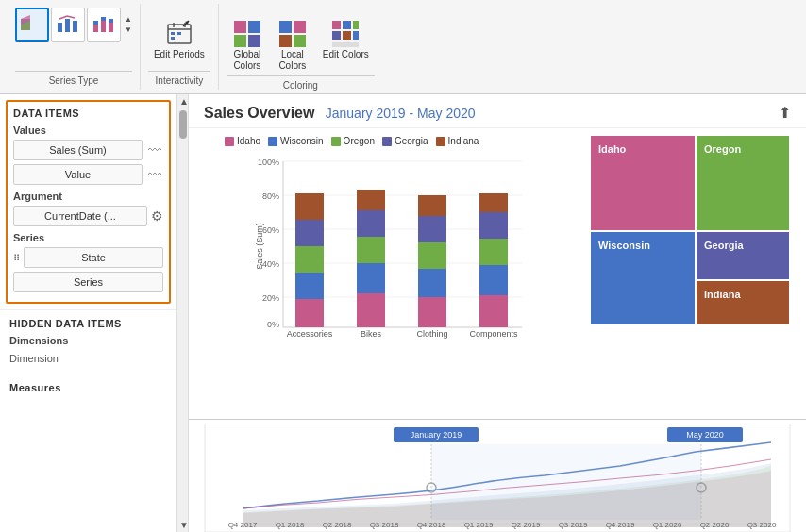  Describe the element at coordinates (89, 282) in the screenshot. I see `series-field: Series` at that location.